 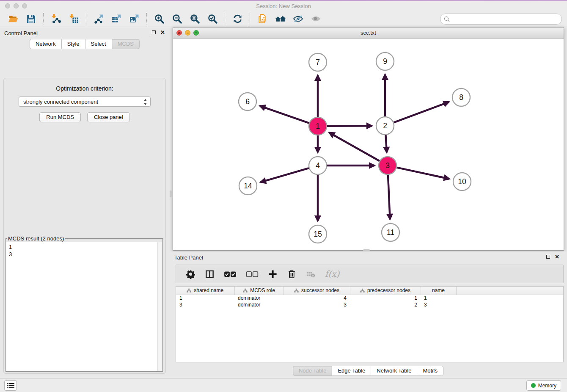 What do you see at coordinates (210, 274) in the screenshot?
I see `toggle-column-panel-icon` at bounding box center [210, 274].